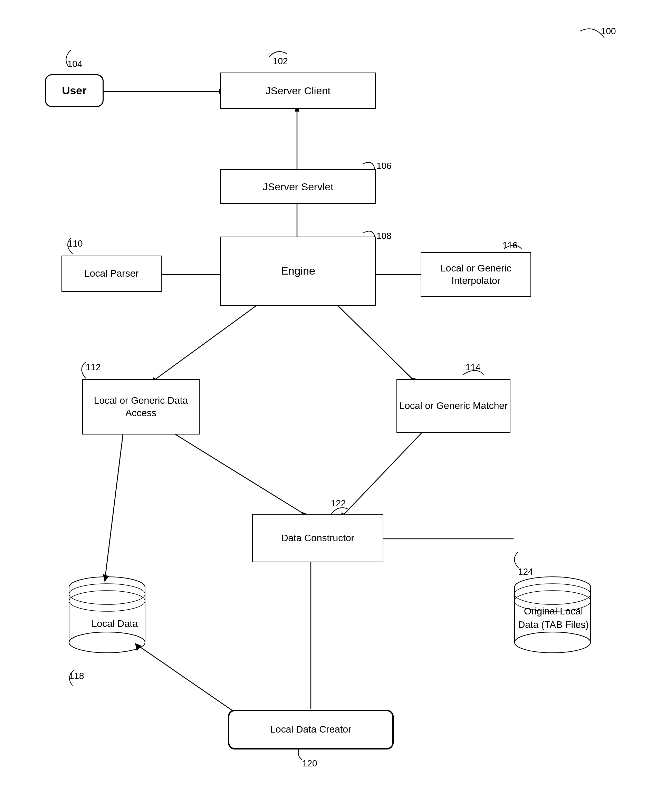 The image size is (661, 812). What do you see at coordinates (141, 407) in the screenshot?
I see `data-access-node: Local or Generic Data Access` at bounding box center [141, 407].